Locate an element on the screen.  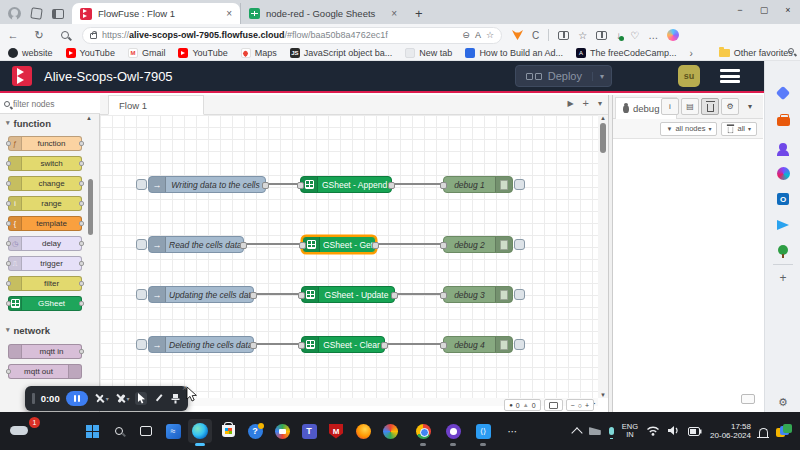
workspaces-icon is located at coordinates (36, 13).